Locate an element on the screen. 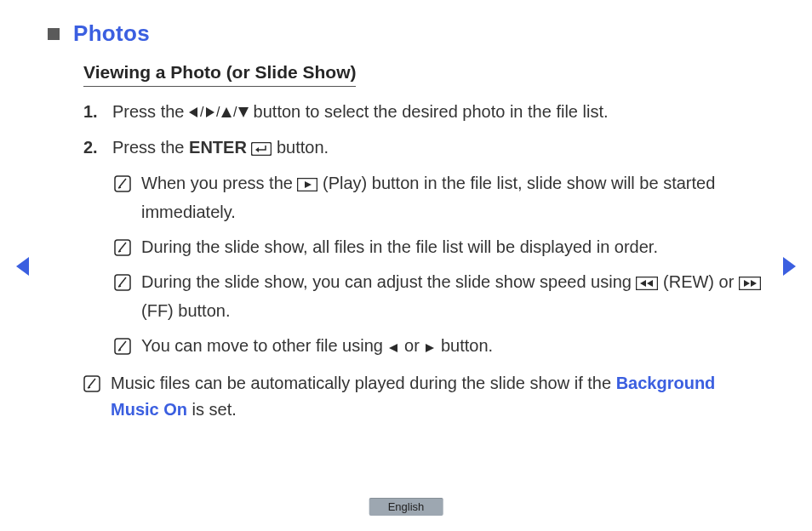  language-indicator: English is located at coordinates (407, 507).